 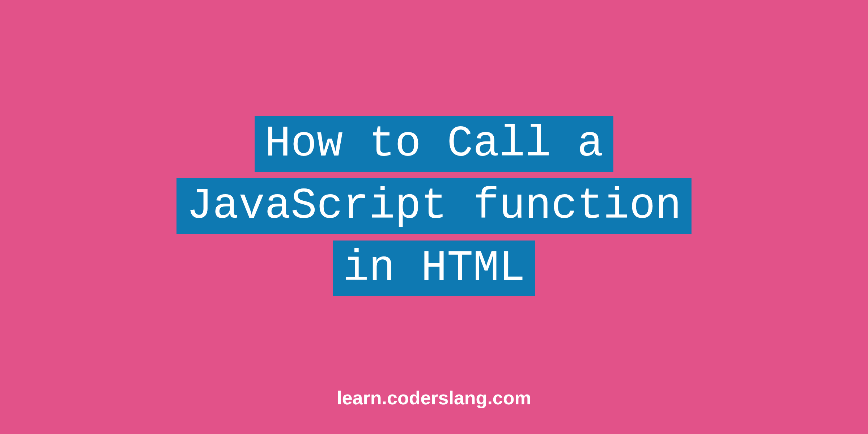 What do you see at coordinates (434, 268) in the screenshot?
I see `title-line-3: in HTML` at bounding box center [434, 268].